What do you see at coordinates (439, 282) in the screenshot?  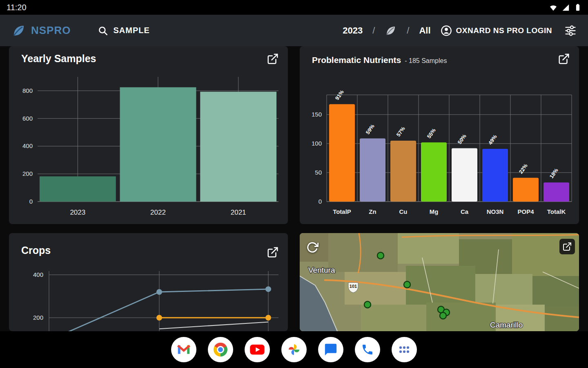 I see `map-card: Ventura Camarillo 101` at bounding box center [439, 282].